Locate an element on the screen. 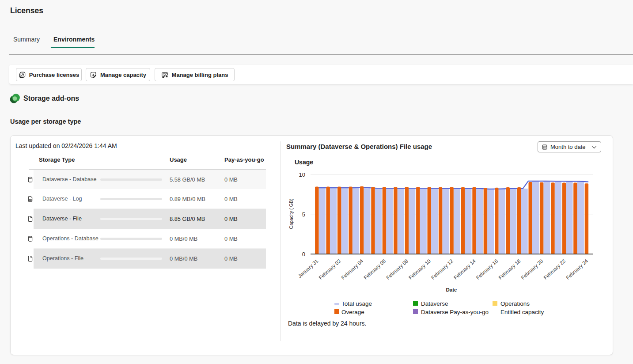 The width and height of the screenshot is (633, 364). svg-text: Date is located at coordinates (451, 290).